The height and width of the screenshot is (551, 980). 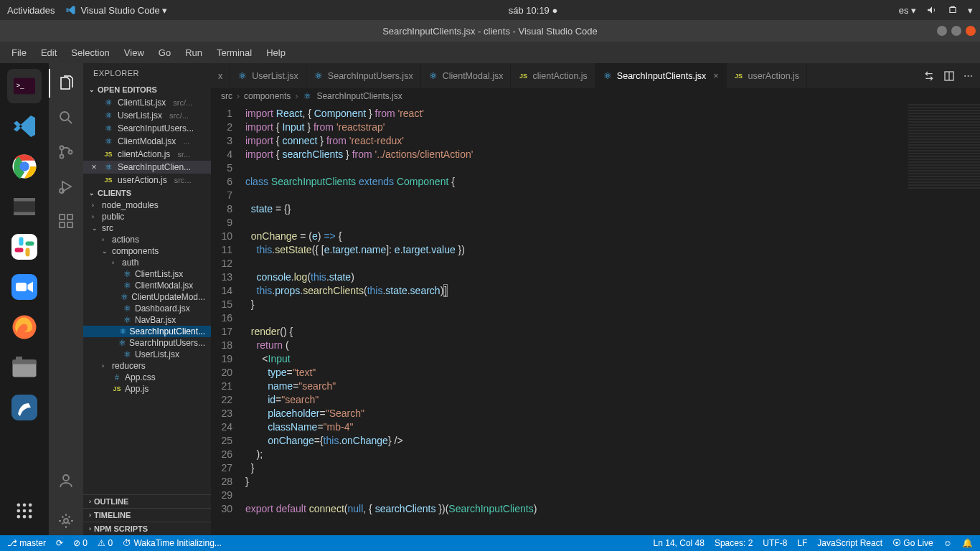 I want to click on tree-item: ⌄src, so click(x=147, y=228).